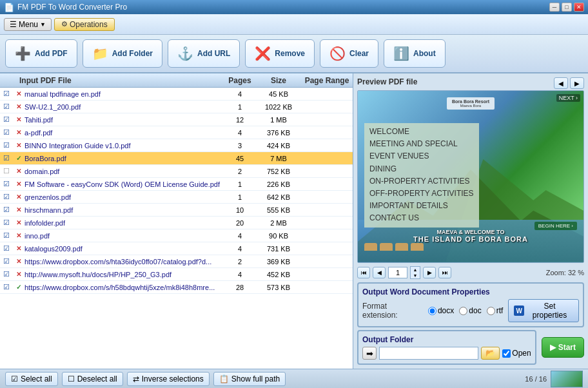 The height and width of the screenshot is (388, 588). I want to click on table-row: ☑ ✕ inno.pdf 4 90 KB, so click(177, 236).